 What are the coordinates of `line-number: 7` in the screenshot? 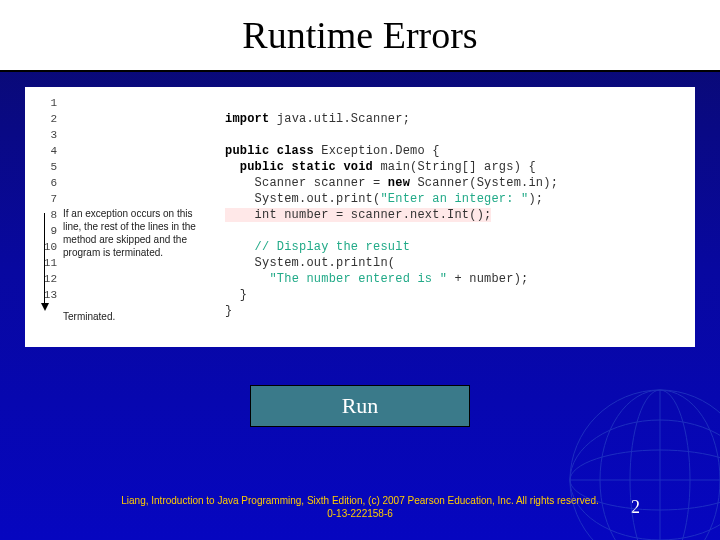 It's located at (46, 199).